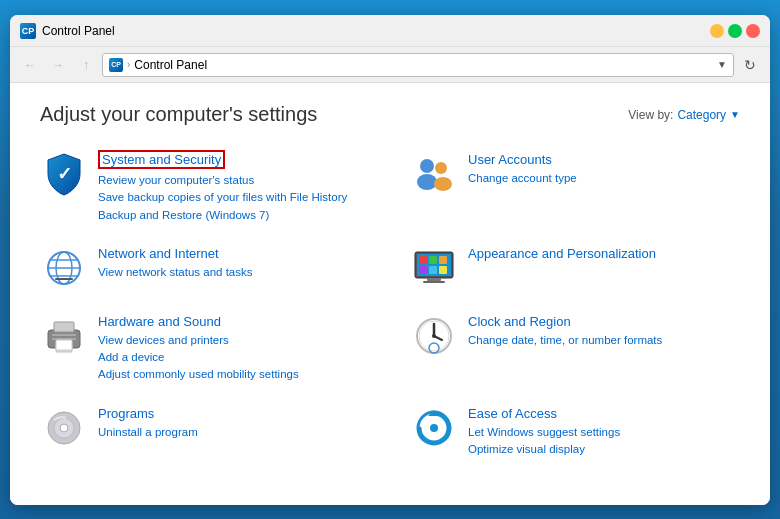 The width and height of the screenshot is (780, 519). I want to click on category-user-accounts: User Accounts Change account type, so click(575, 187).